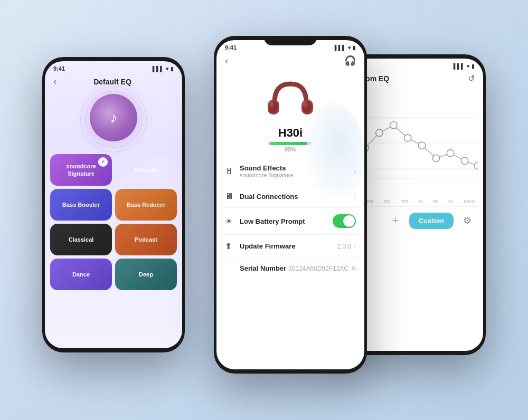  Describe the element at coordinates (468, 66) in the screenshot. I see `right-wifi-icon: ▾` at that location.